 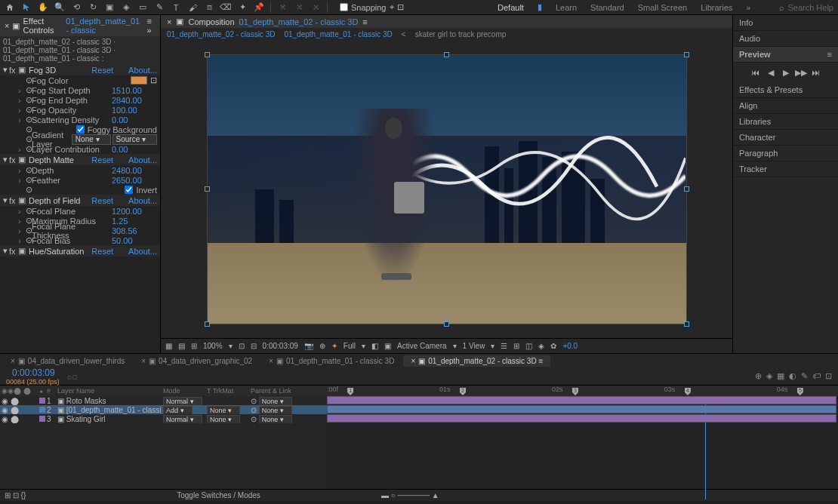 I want to click on effect-property: ›⊙Focal Bias50.00, so click(x=80, y=240).